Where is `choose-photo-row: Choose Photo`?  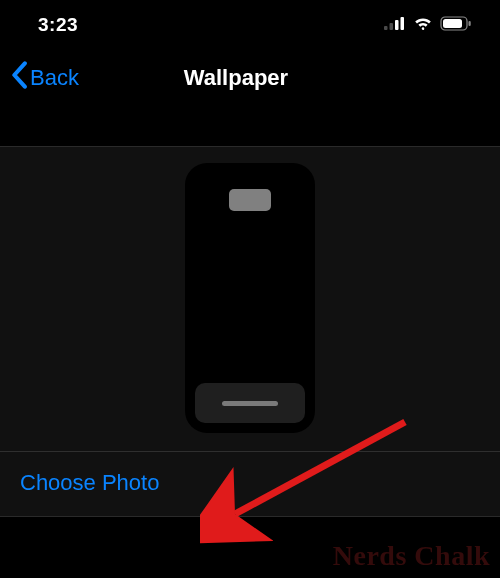 choose-photo-row: Choose Photo is located at coordinates (250, 484).